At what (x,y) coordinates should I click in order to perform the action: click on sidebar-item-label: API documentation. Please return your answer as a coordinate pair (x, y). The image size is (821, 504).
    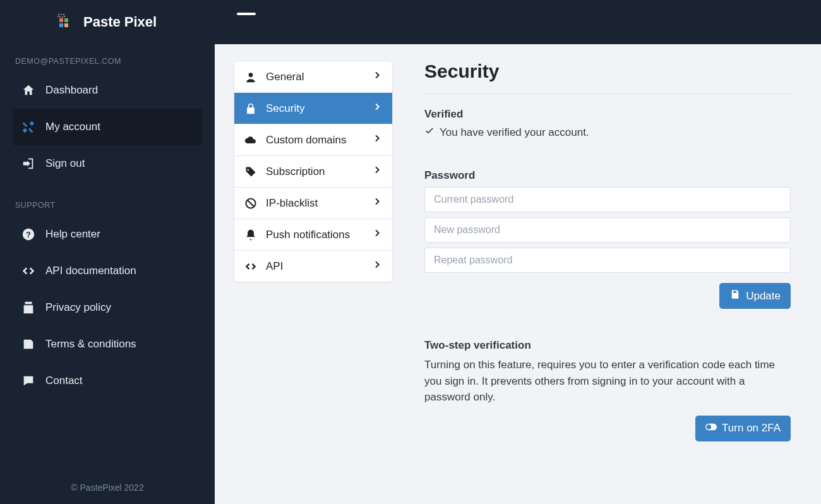
    Looking at the image, I should click on (91, 271).